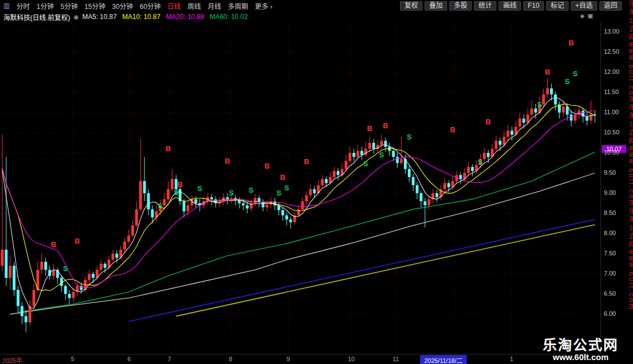  Describe the element at coordinates (150, 6) in the screenshot. I see `period-tab-5: 60分钟` at that location.